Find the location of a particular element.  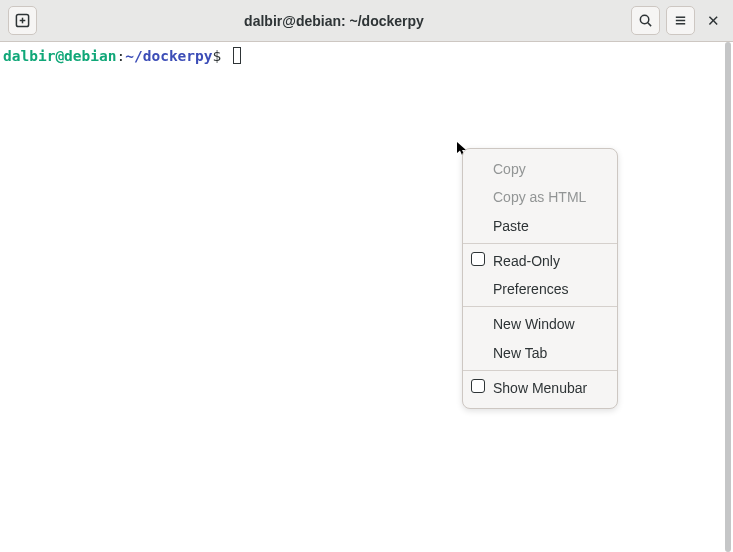

menu-show-menubar-label: Show Menubar is located at coordinates (540, 388).